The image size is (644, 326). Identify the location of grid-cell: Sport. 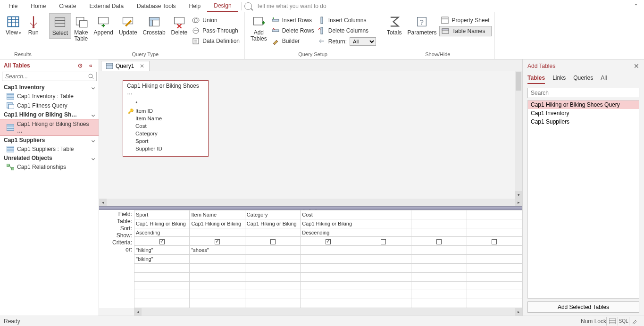
(162, 215).